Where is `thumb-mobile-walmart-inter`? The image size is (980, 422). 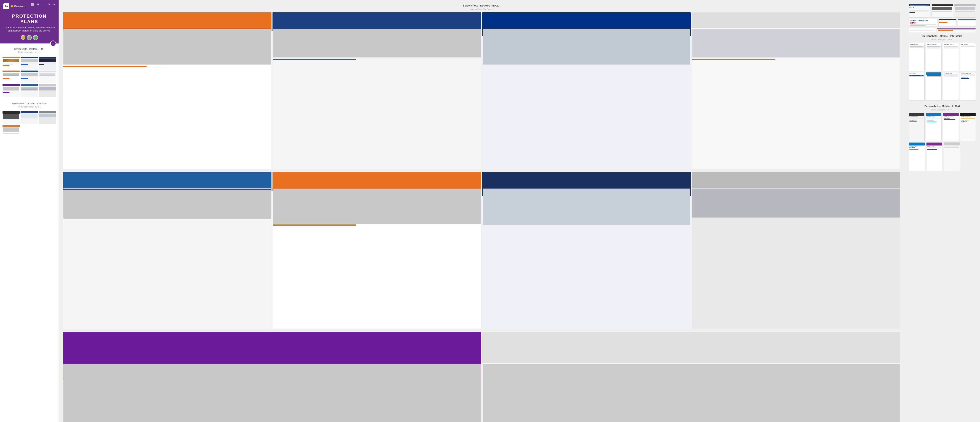 thumb-mobile-walmart-inter is located at coordinates (934, 86).